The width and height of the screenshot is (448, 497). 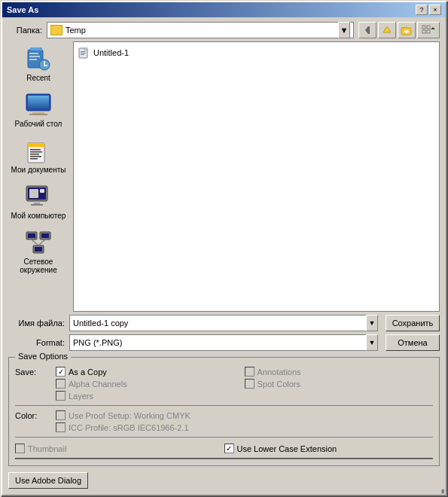 What do you see at coordinates (87, 372) in the screenshot?
I see `as-copy-label: As a Copy` at bounding box center [87, 372].